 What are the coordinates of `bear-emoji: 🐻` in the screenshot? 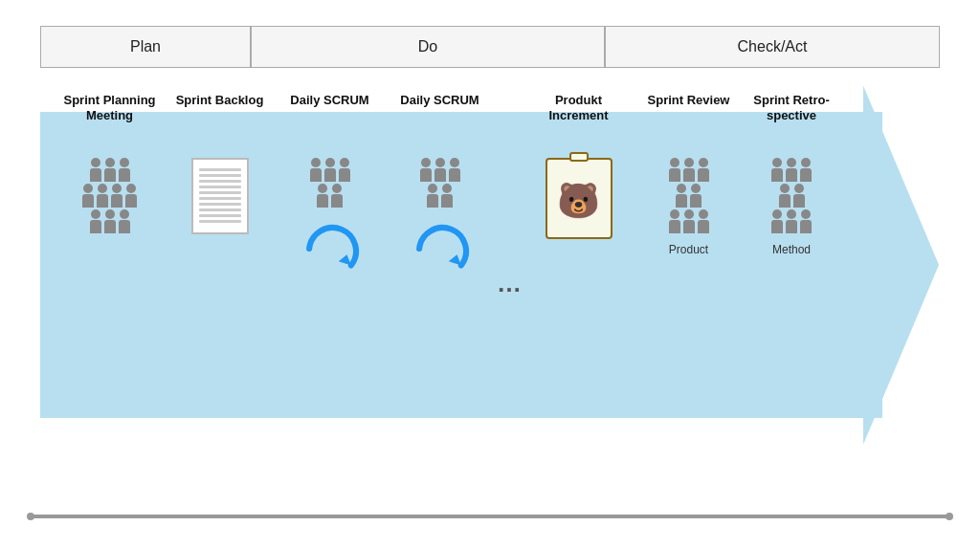 It's located at (578, 201).